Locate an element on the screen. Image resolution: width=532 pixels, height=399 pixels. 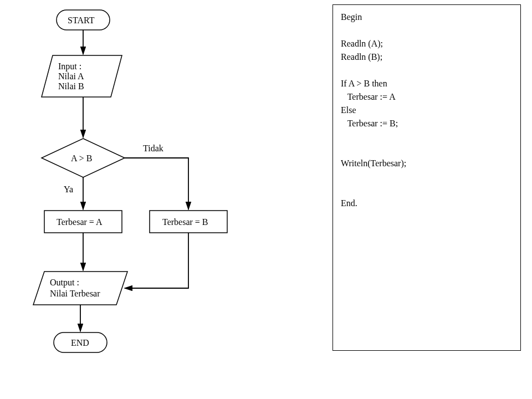
process-box-b: Terbesar = B is located at coordinates (185, 222).